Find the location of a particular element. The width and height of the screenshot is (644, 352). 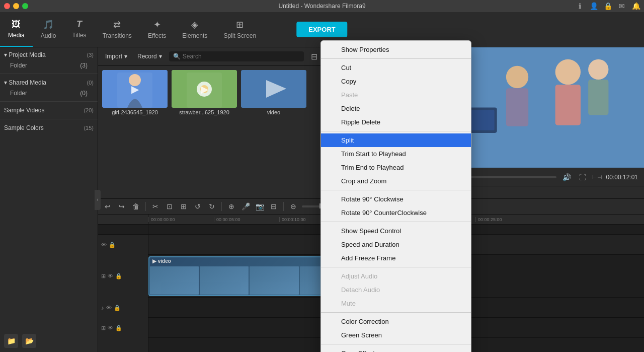

tab-split-screen: ⊞ Split Screen is located at coordinates (239, 29).